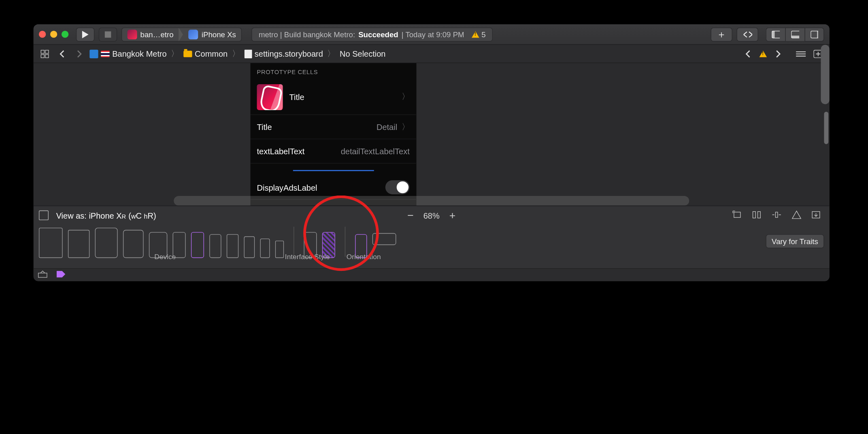  What do you see at coordinates (363, 53) in the screenshot?
I see `path-selection: No Selection` at bounding box center [363, 53].